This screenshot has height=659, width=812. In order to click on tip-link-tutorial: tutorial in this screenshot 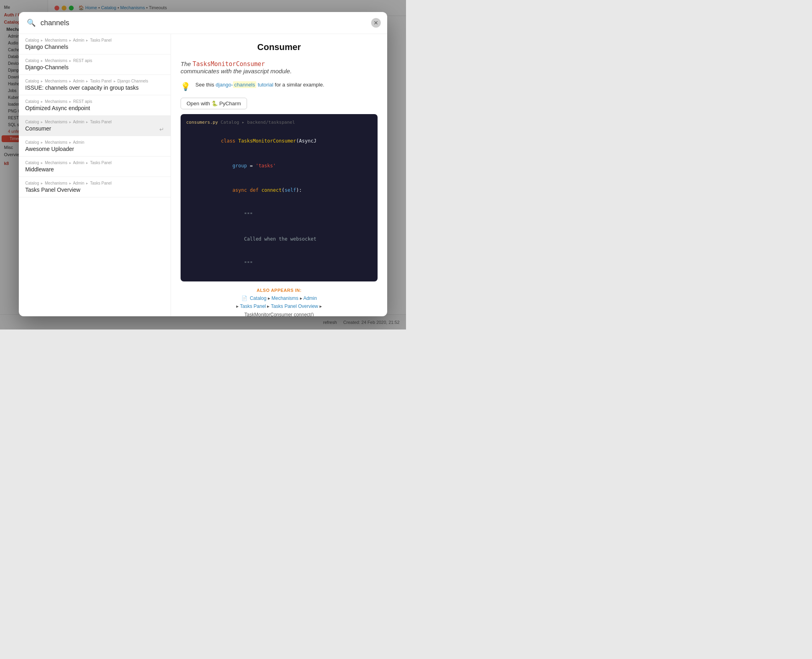, I will do `click(266, 85)`.